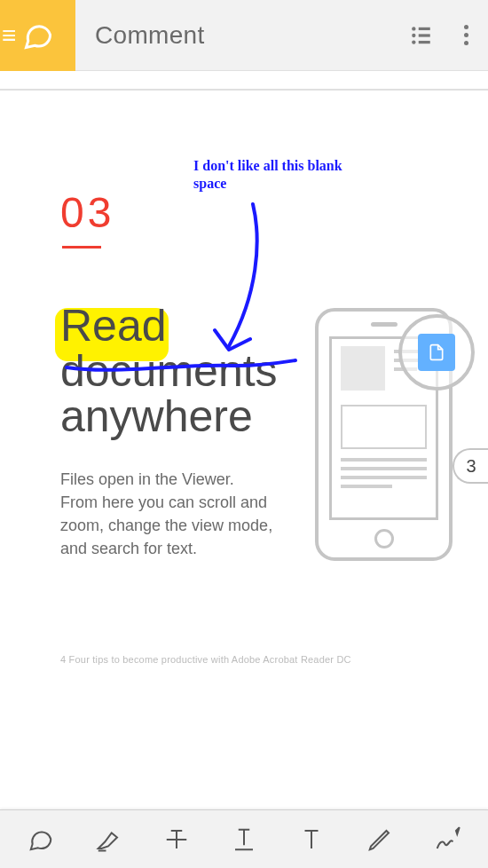  Describe the element at coordinates (244, 839) in the screenshot. I see `annotation-toolbar` at that location.